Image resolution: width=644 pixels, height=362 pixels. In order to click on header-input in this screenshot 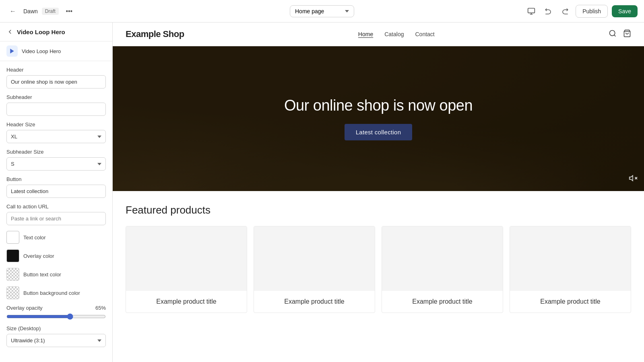, I will do `click(56, 82)`.